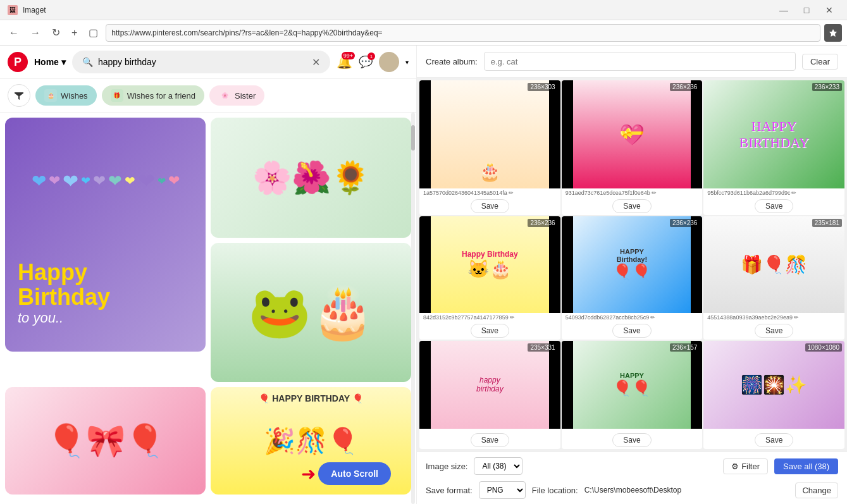 This screenshot has width=847, height=504. I want to click on image-8: HAPPY 🎈🎈 236×157, so click(633, 384).